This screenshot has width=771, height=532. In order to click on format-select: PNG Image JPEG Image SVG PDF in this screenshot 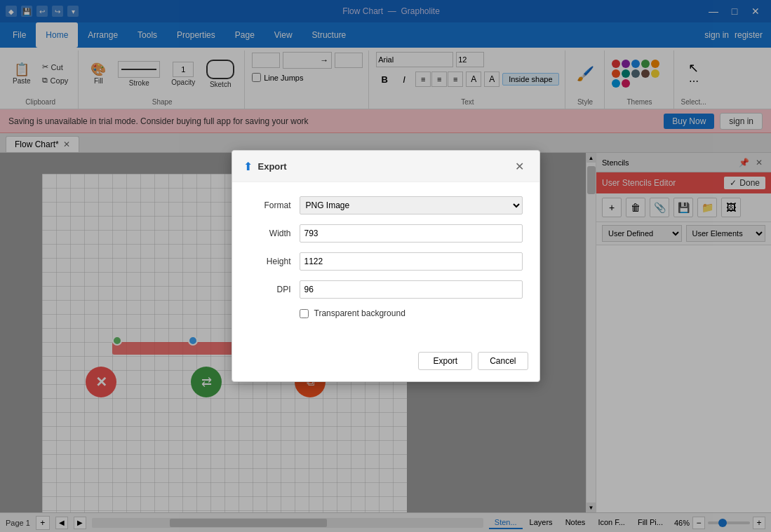, I will do `click(411, 205)`.